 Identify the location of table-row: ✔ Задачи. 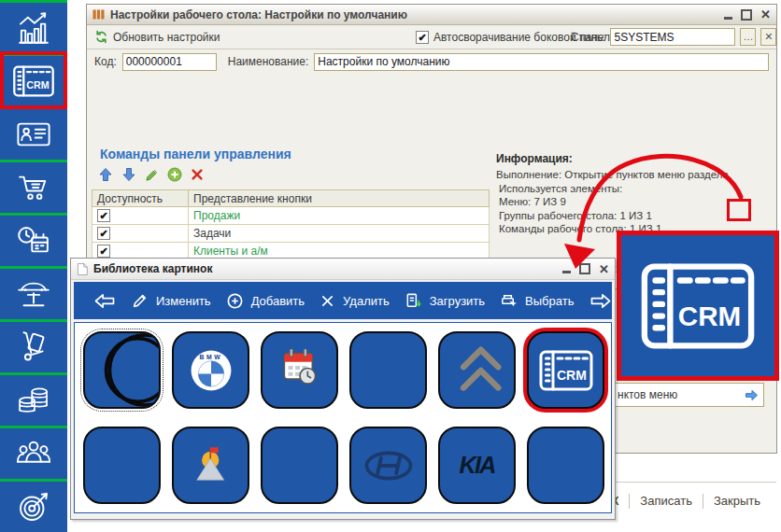
(291, 233).